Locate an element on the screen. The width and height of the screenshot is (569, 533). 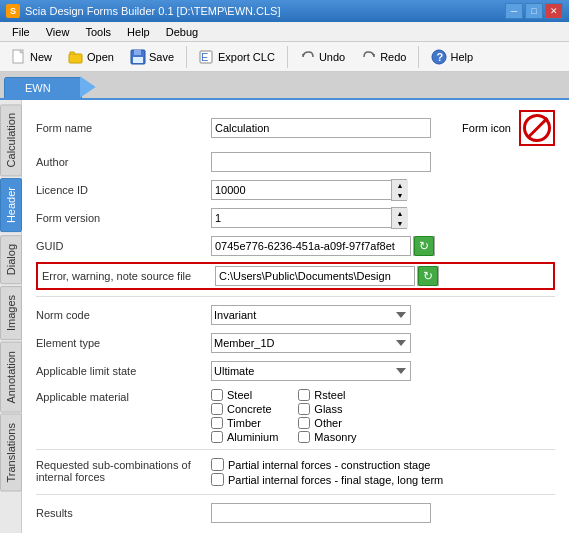
author-row: Author is located at coordinates (296, 162).